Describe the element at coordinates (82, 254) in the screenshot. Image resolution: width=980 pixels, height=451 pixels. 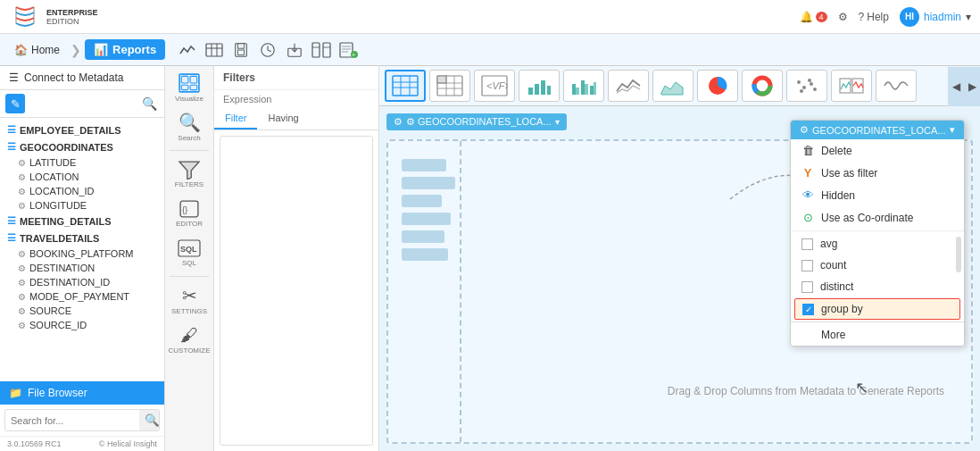
I see `tree-item-booking: ⚙ BOOKING_PLATFORM` at that location.